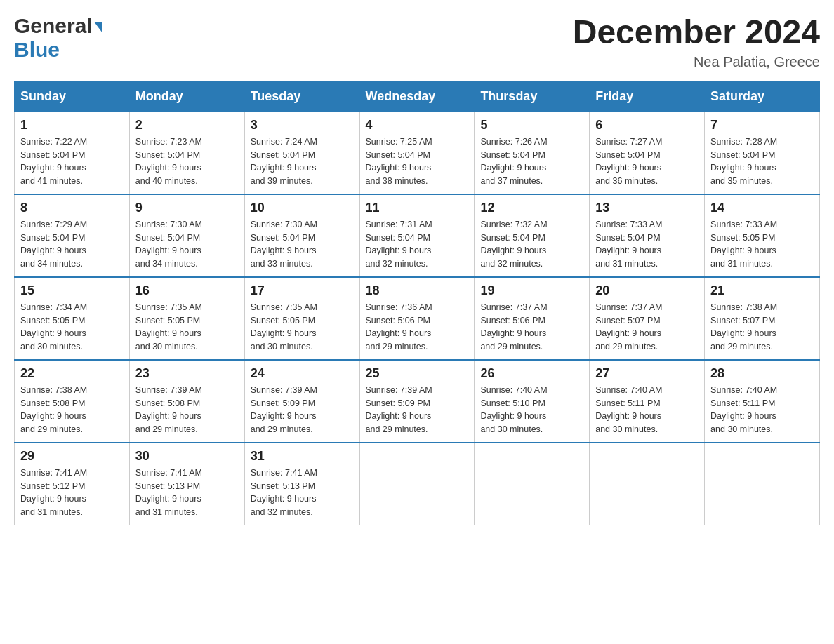 This screenshot has height=644, width=834. What do you see at coordinates (98, 27) in the screenshot?
I see `logo-arrow-icon` at bounding box center [98, 27].